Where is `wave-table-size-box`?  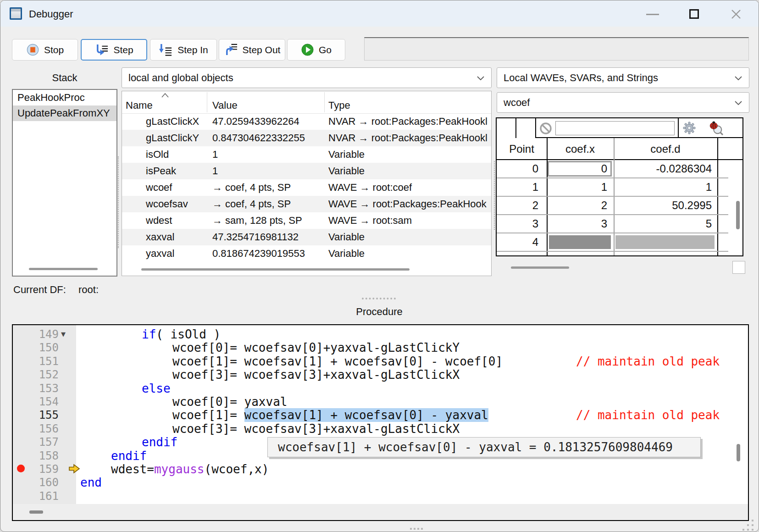 wave-table-size-box is located at coordinates (739, 267).